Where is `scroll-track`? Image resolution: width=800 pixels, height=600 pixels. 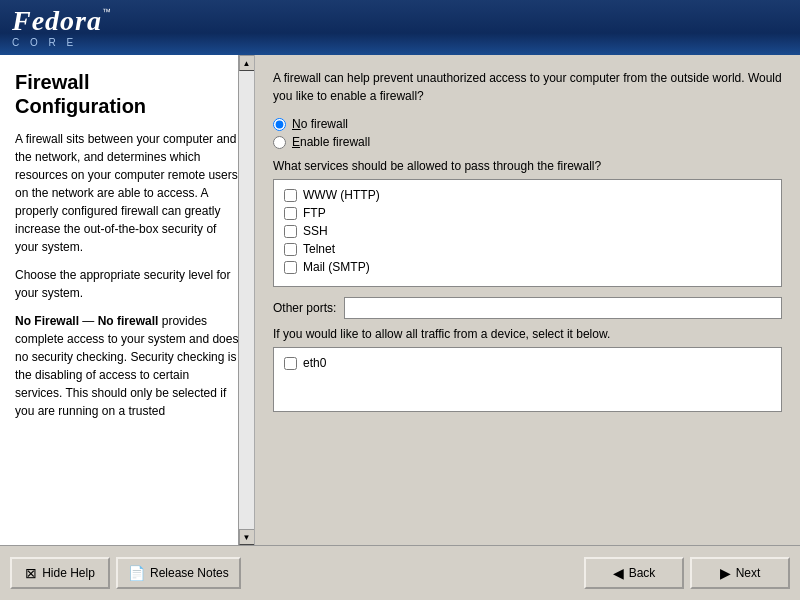 scroll-track is located at coordinates (246, 300).